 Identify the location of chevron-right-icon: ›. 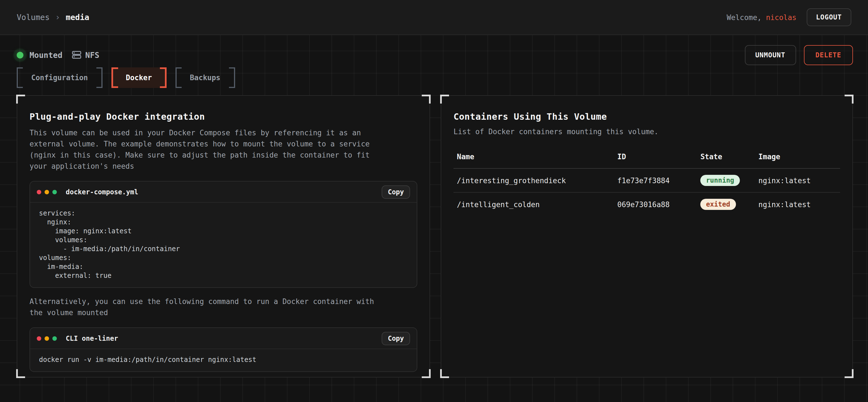
(58, 17).